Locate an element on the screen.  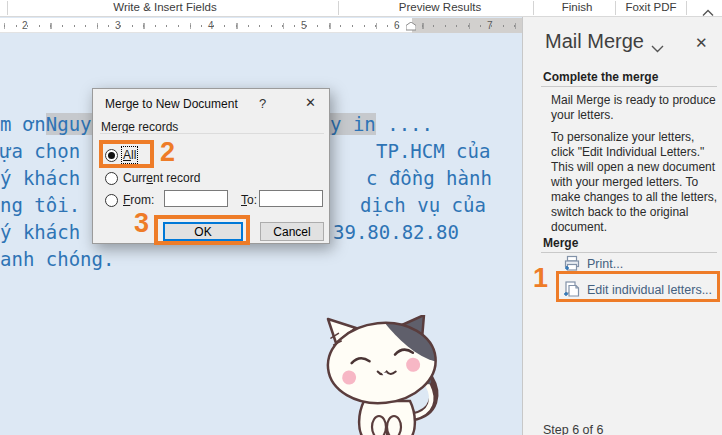
document-text-line: 39.80.82.80 is located at coordinates (396, 232).